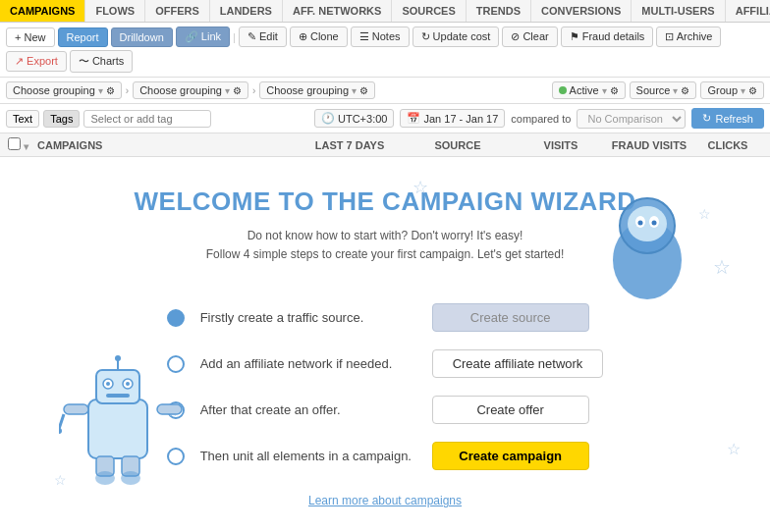 This screenshot has width=770, height=532. What do you see at coordinates (678, 11) in the screenshot?
I see `nav-multi-users: MULTI-USERS` at bounding box center [678, 11].